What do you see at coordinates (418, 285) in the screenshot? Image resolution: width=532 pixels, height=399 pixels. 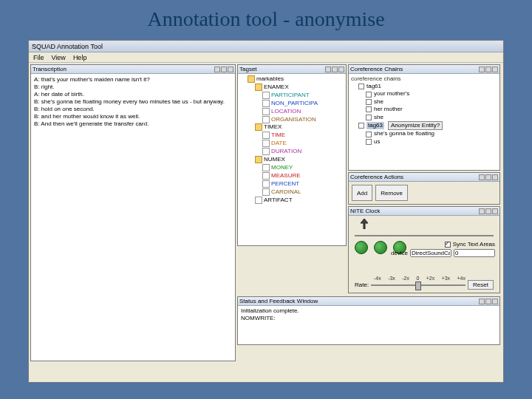 I see `rate-slider` at bounding box center [418, 285].